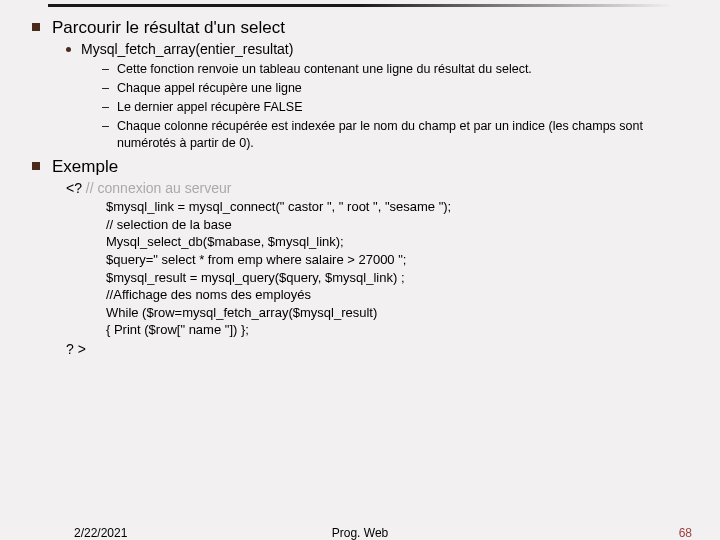  Describe the element at coordinates (74, 188) in the screenshot. I see `php-open-tag: <?` at that location.